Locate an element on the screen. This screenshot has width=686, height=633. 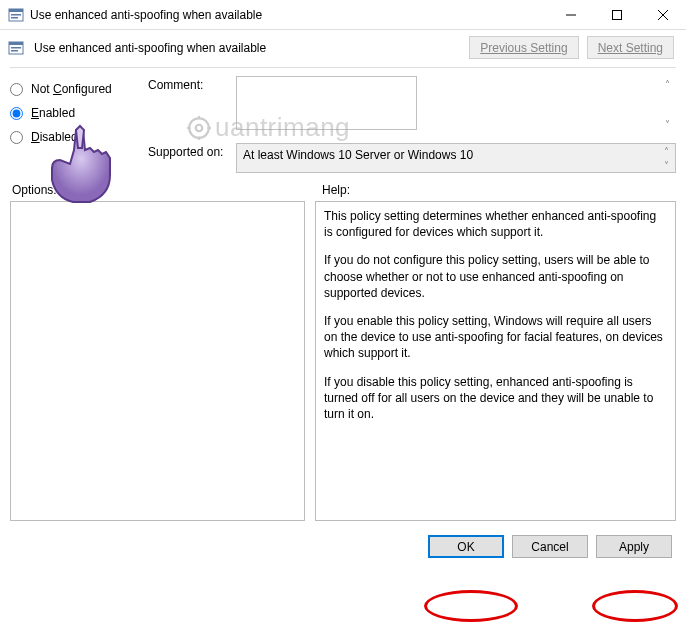
titlebar: Use enhanced anti-spoofing when availabl… is located at coordinates (343, 15).